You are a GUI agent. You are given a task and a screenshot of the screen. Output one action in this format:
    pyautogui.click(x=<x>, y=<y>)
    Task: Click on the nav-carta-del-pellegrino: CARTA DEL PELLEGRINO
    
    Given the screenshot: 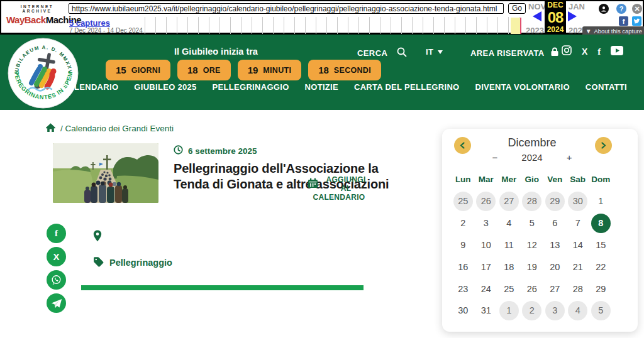 What is the action you would take?
    pyautogui.click(x=407, y=87)
    